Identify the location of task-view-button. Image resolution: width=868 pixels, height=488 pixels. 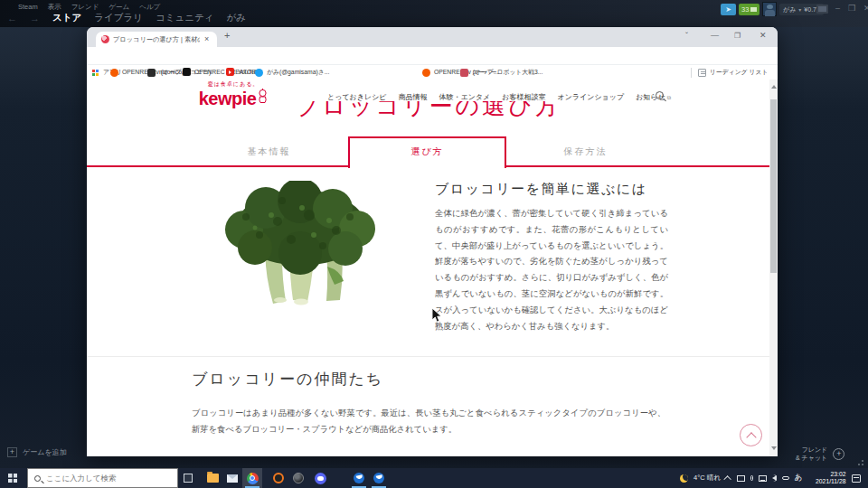
(188, 478).